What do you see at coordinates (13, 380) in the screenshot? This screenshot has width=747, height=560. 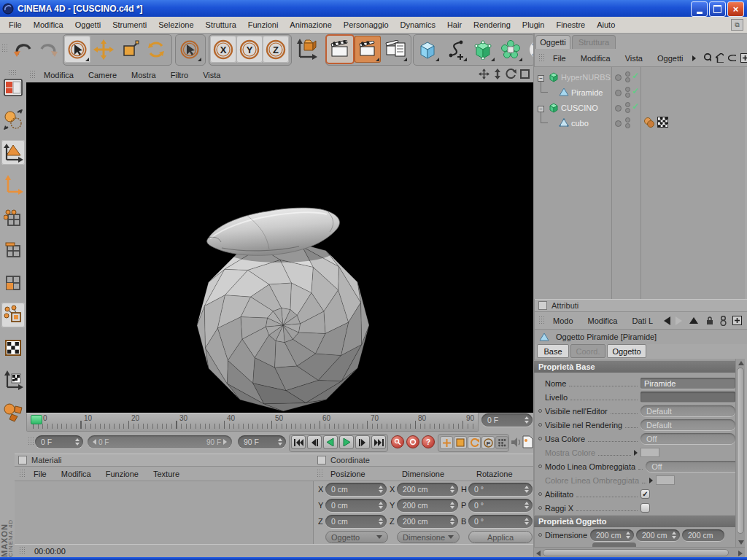 I see `texture-axis-mode-icon` at bounding box center [13, 380].